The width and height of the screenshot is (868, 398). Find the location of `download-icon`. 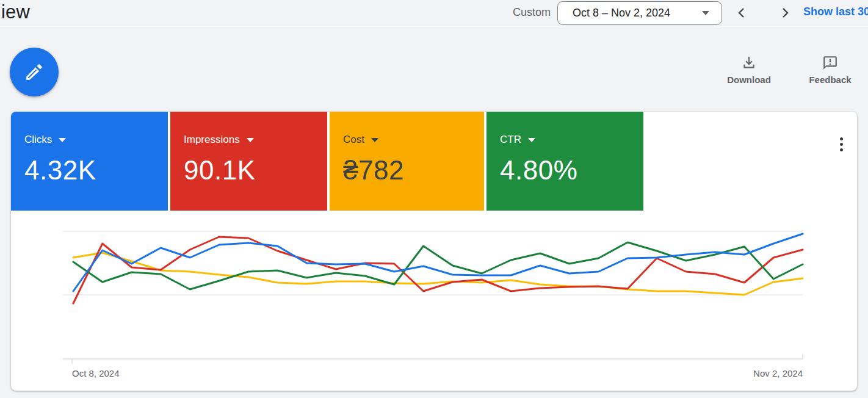

download-icon is located at coordinates (749, 63).